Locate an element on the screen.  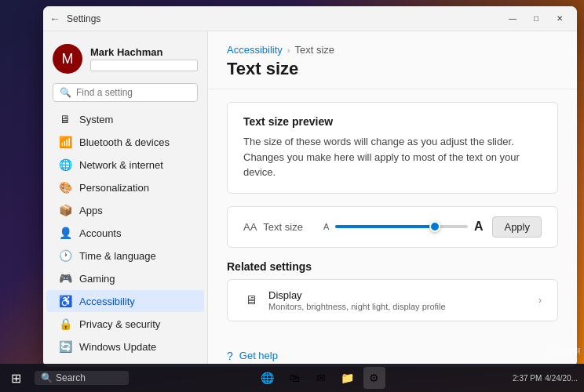
display-item-desc: Monitors, brightness, night light, displ… is located at coordinates (399, 307).